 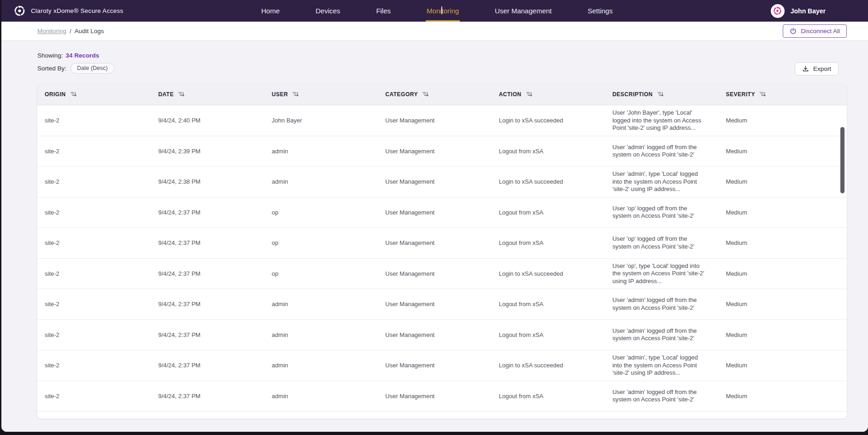 I want to click on cell-description: User 'John Bayer', type 'Local' logged i…, so click(x=669, y=121).